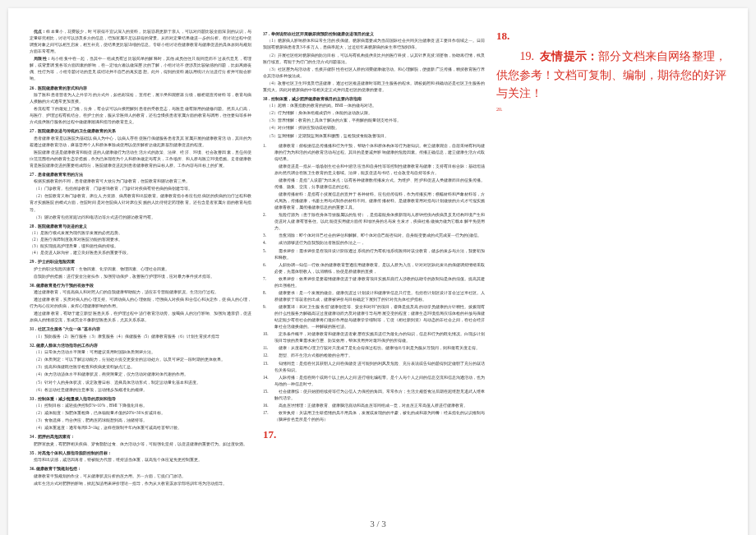 This screenshot has width=756, height=535. What do you see at coordinates (374, 58) in the screenshot?
I see `para-38-2: （2）开展社区组对糖尿病的防治目标，可以与有机构提供良比共的医疗科技，认其针界克…` at bounding box center [374, 58].